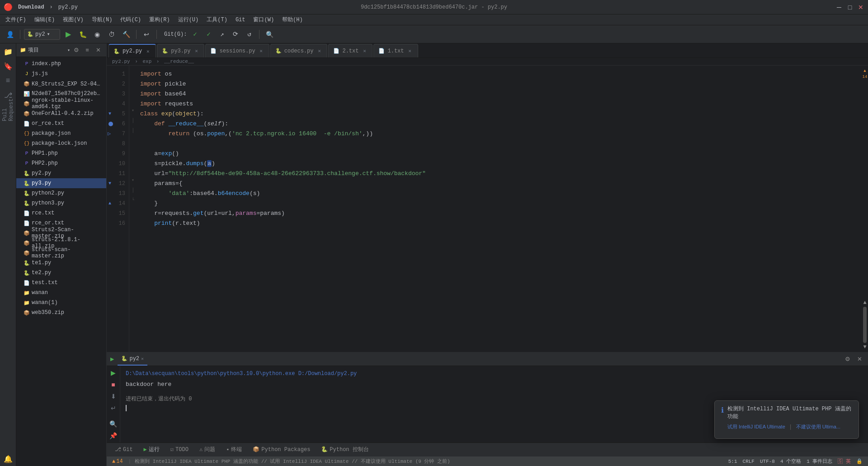 This screenshot has height=466, width=868. Describe the element at coordinates (61, 84) in the screenshot. I see `file-item-k8-rar: 📦 K8_Struts2_EXP S2-045 & 任意文件上传 2017031…` at that location.